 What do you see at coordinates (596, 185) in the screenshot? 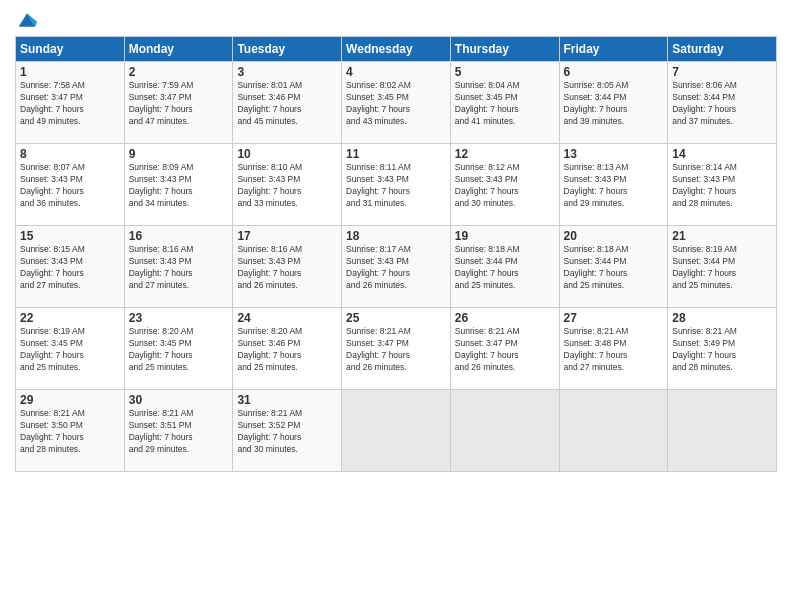
I see `cell-info: Sunrise: 8:13 AMSunset: 3:43 PMDaylight:…` at bounding box center [596, 185].